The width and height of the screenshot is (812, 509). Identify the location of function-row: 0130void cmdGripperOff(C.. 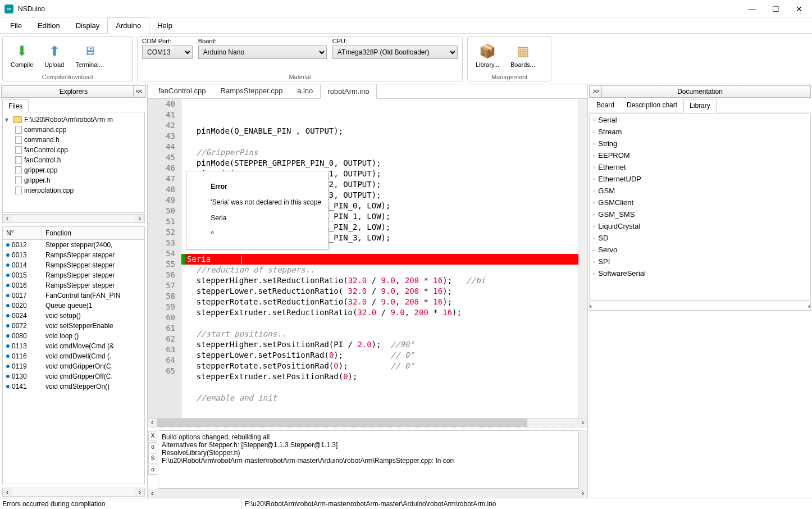
(74, 376).